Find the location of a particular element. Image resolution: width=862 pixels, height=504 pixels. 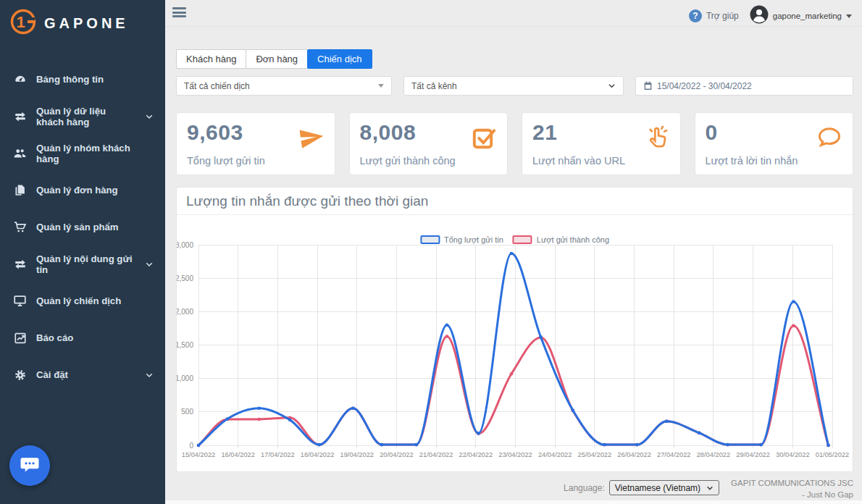

date-range-value: 15/04/2022 - 30/04/2022 is located at coordinates (704, 86).